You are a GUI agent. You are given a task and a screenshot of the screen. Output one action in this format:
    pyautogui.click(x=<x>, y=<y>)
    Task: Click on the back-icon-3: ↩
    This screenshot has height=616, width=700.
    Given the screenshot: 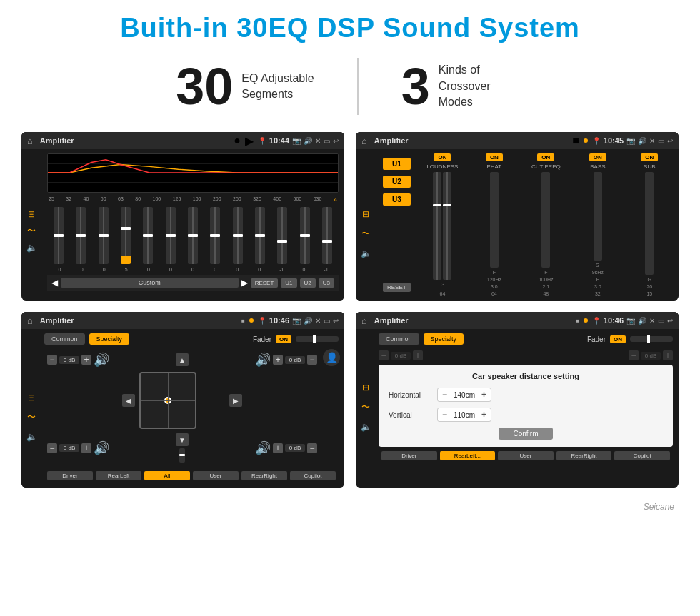 What is the action you would take?
    pyautogui.click(x=336, y=321)
    